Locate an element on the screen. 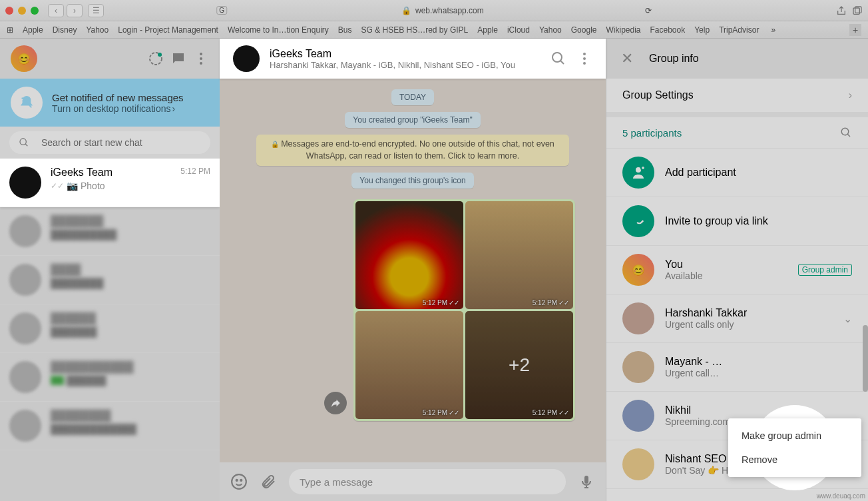  scrollbar is located at coordinates (865, 358).